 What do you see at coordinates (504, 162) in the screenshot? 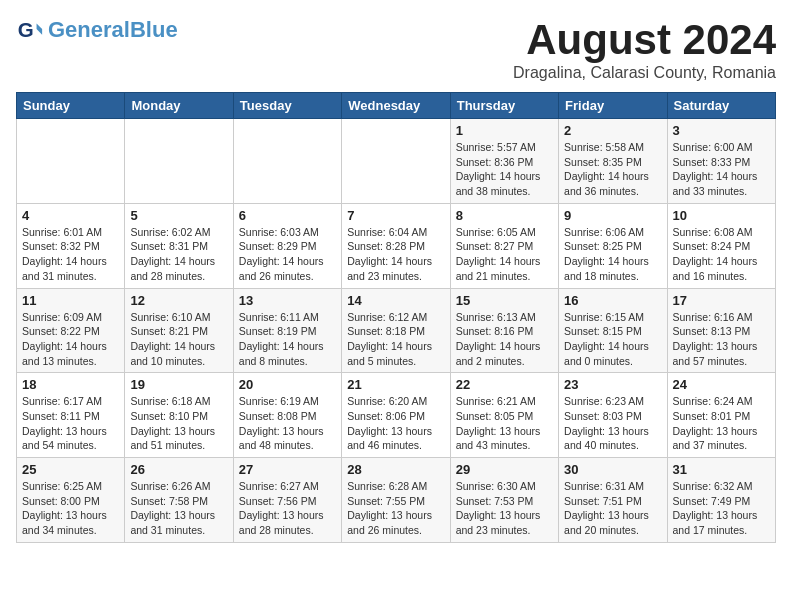
I see `calendar-cell: 1Sunrise: 5:57 AM Sunset: 8:36 PM Daylig…` at bounding box center [504, 162].